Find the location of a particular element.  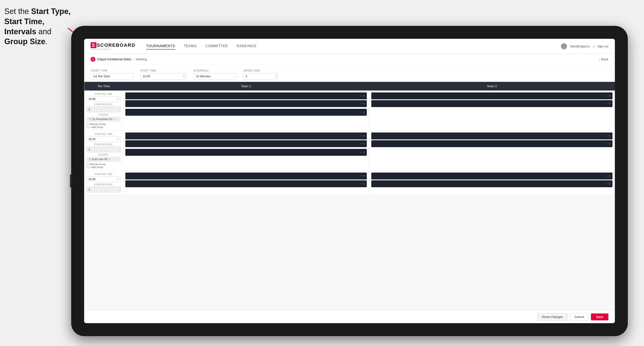

player-x-1-1: × is located at coordinates (360, 96).